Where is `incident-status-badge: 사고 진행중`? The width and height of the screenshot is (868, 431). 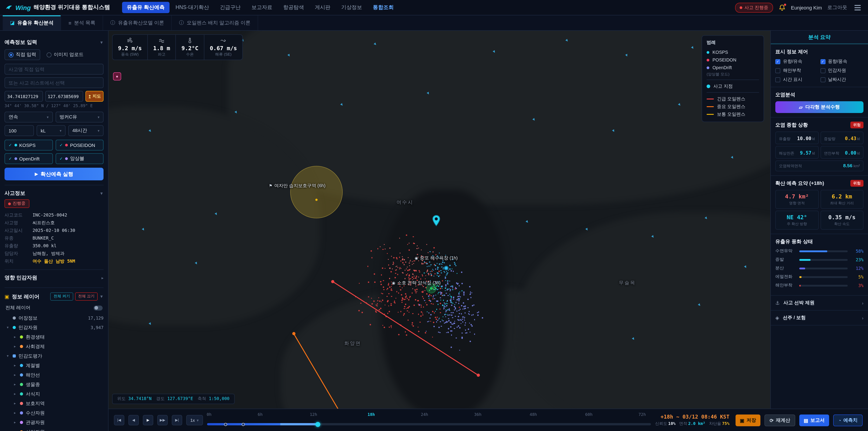 incident-status-badge: 사고 진행중 is located at coordinates (754, 7).